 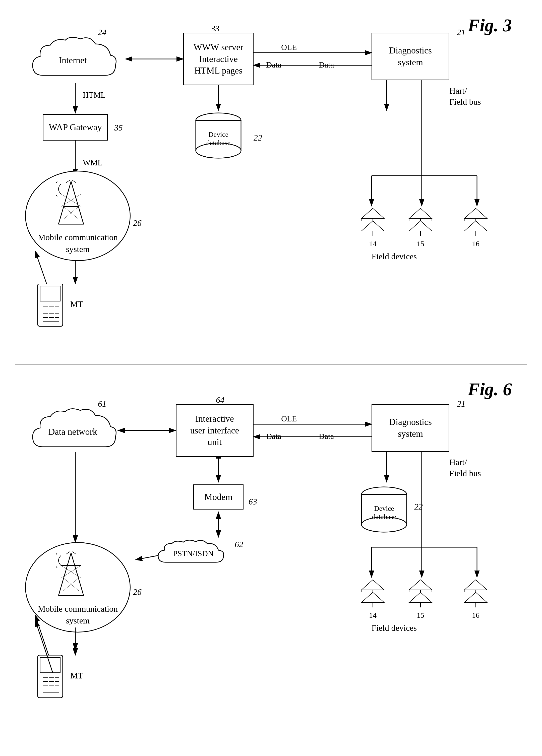 I want to click on fig3-field-devices-label: Field devices, so click(x=394, y=257).